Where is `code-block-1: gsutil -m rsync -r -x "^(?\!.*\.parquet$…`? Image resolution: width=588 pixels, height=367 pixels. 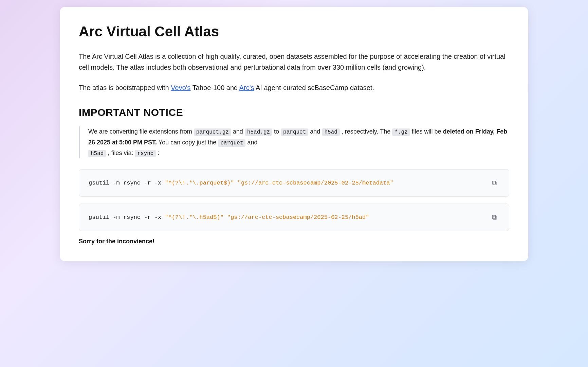
code-block-1: gsutil -m rsync -r -x "^(?\!.*\.parquet$… is located at coordinates (294, 183).